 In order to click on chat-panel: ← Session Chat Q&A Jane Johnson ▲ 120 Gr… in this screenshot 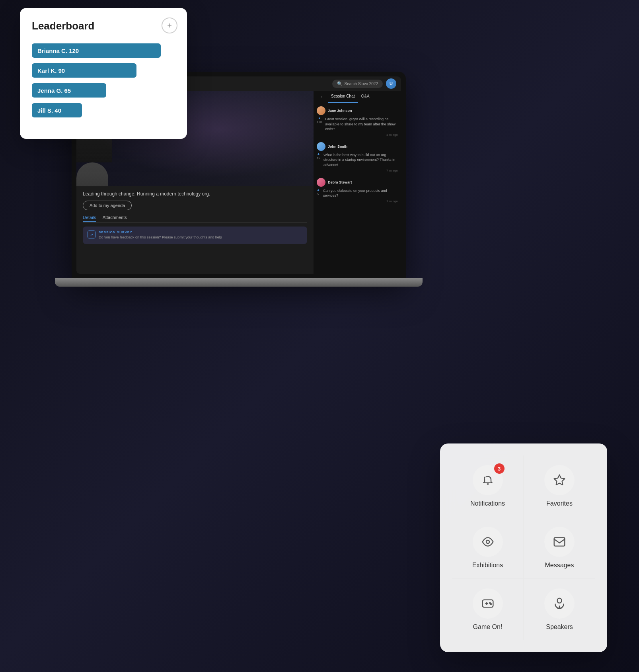, I will do `click(357, 182)`.